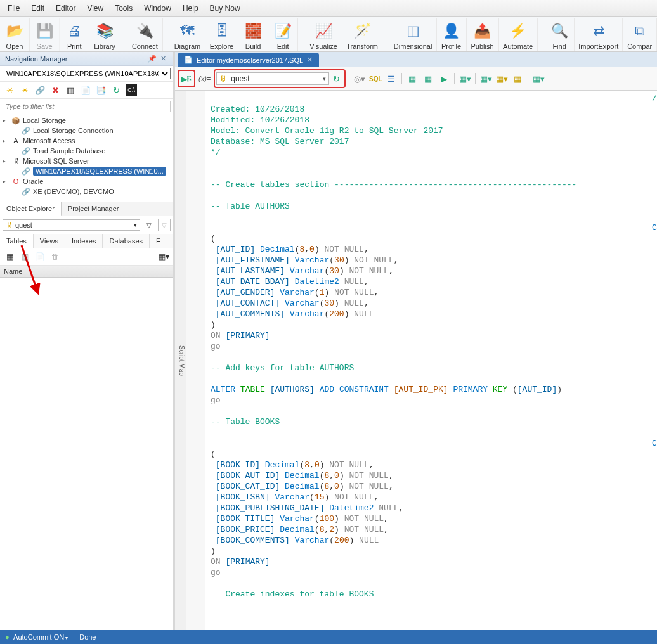  I want to click on ribbon-diagram: 🗺Diagram, so click(188, 35).